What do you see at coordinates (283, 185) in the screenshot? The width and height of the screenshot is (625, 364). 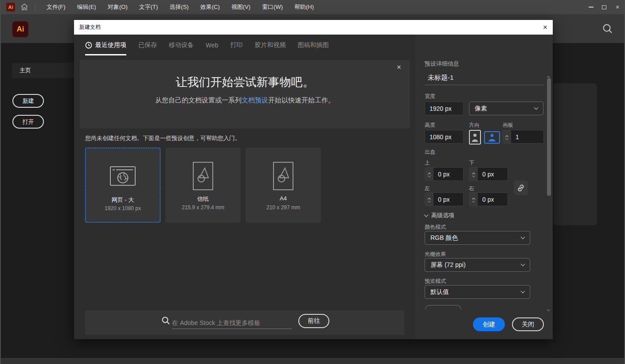 I see `preset-card-a4: A4 210 x 297 mm` at bounding box center [283, 185].